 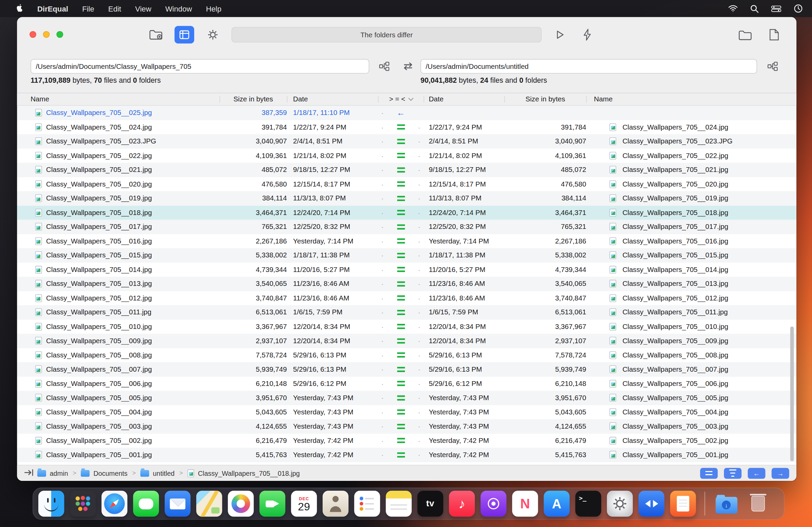 What do you see at coordinates (333, 398) in the screenshot?
I see `left-file-date: Yesterday, 7:43 PM` at bounding box center [333, 398].